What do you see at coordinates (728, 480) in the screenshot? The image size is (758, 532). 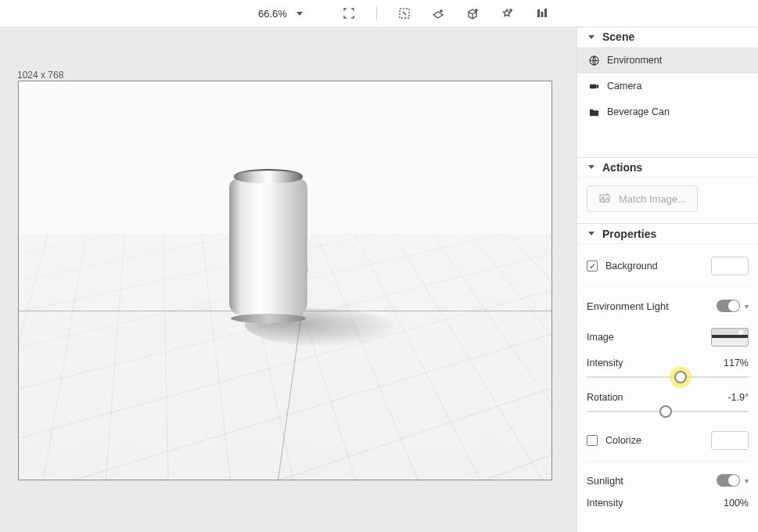 I see `sunlight-toggle` at bounding box center [728, 480].